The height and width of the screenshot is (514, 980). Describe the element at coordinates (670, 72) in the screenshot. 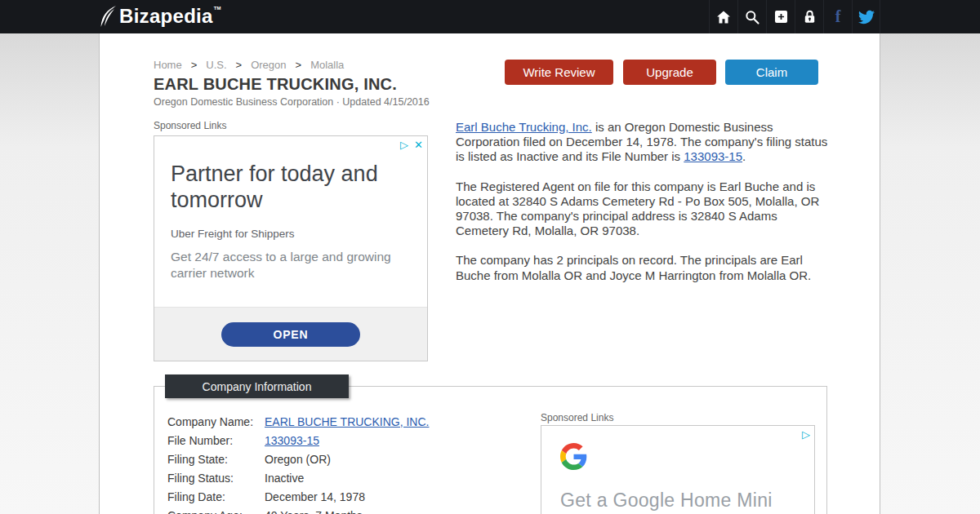

I see `upgrade-button: Upgrade` at that location.